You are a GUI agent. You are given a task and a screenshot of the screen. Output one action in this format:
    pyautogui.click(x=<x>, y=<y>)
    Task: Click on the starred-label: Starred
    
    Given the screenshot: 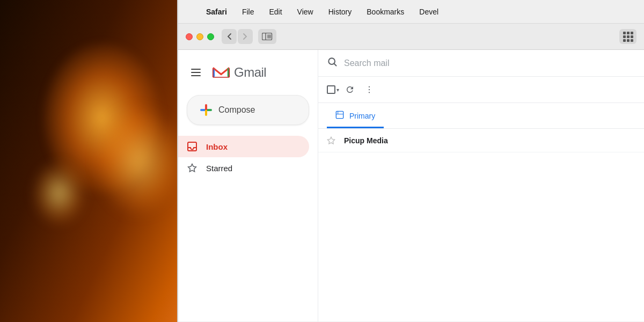 What is the action you would take?
    pyautogui.click(x=219, y=169)
    